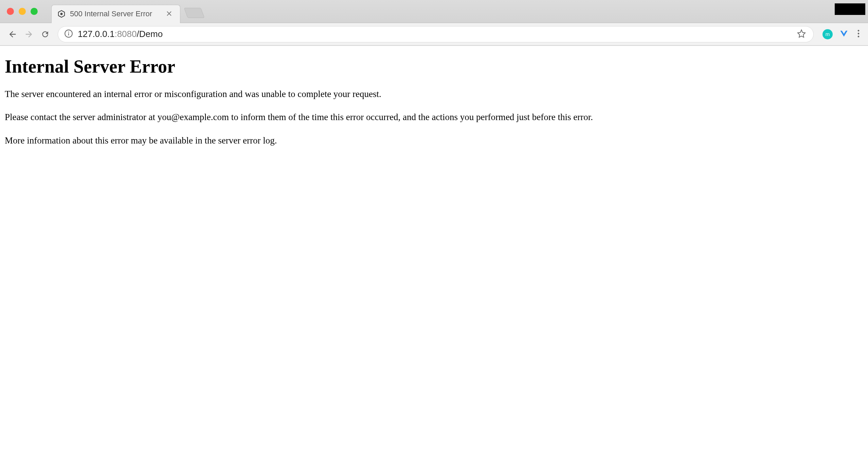 The height and width of the screenshot is (475, 868). What do you see at coordinates (61, 14) in the screenshot?
I see `tab-favicon-icon` at bounding box center [61, 14].